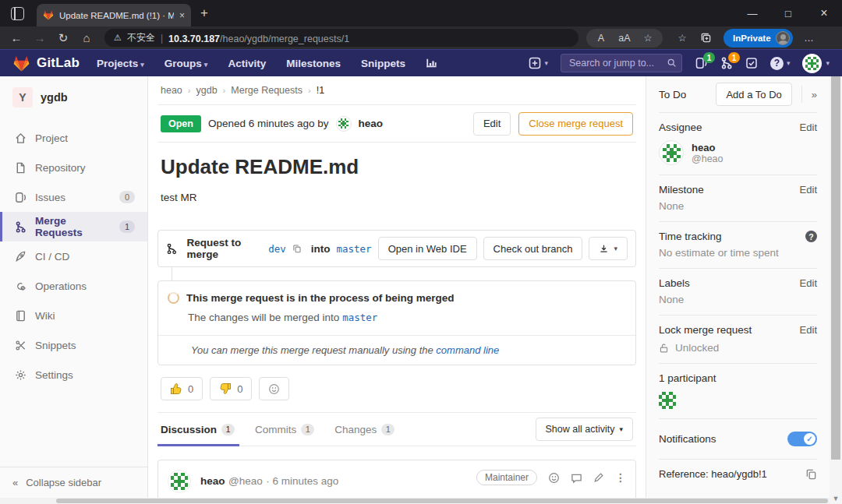 This screenshot has height=504, width=842. I want to click on commenter-name: heao, so click(213, 481).